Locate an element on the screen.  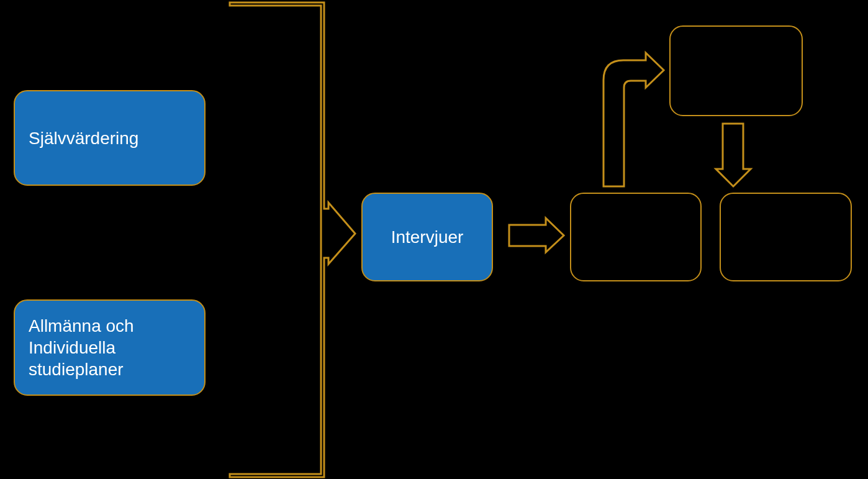
arrow-interviews-to-main is located at coordinates (536, 235).